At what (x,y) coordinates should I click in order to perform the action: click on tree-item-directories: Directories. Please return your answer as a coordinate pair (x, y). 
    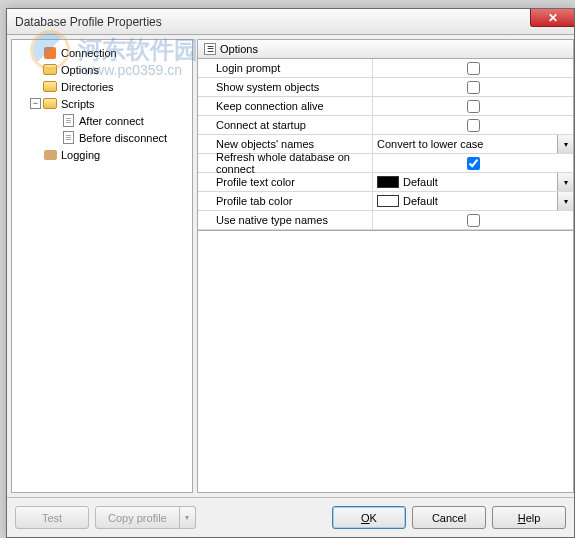
    Looking at the image, I should click on (102, 86).